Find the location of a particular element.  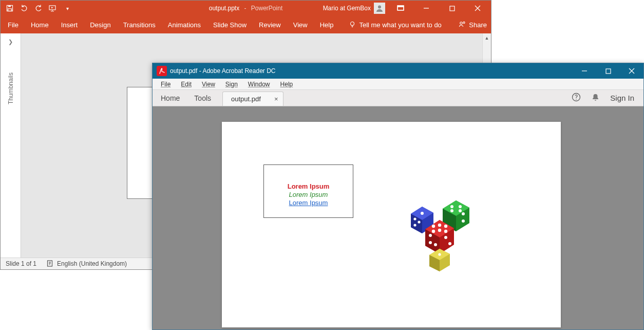

quick-access-toolbar: ▾ is located at coordinates (36, 8).